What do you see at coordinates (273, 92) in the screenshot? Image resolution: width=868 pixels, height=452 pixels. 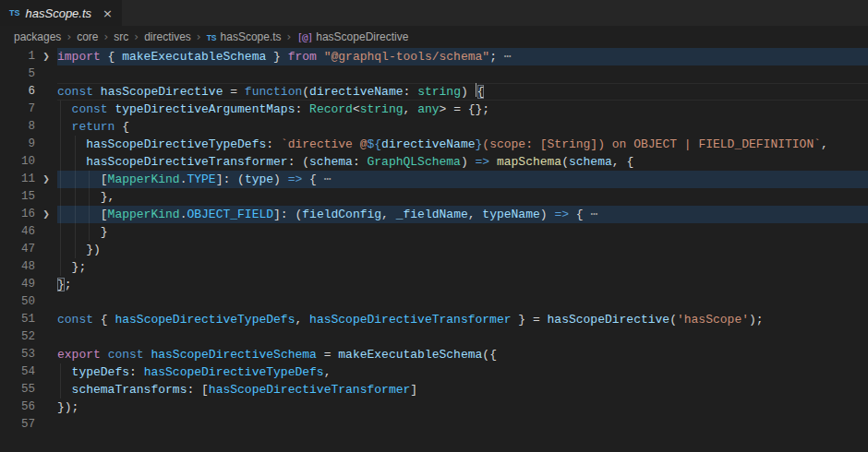 I see `code-token: function` at bounding box center [273, 92].